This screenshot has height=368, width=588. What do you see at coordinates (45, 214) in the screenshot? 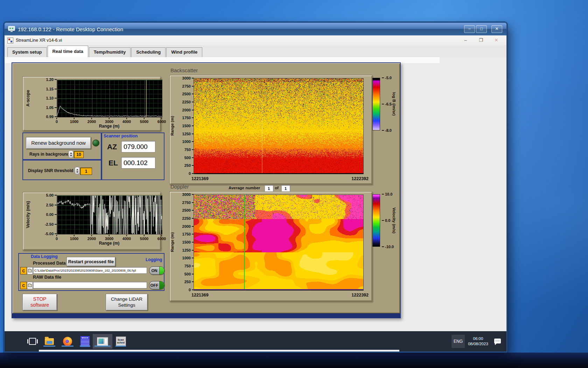
I see `velocity-yticks: 5.002.500.00-2.50-5.00` at bounding box center [45, 214].